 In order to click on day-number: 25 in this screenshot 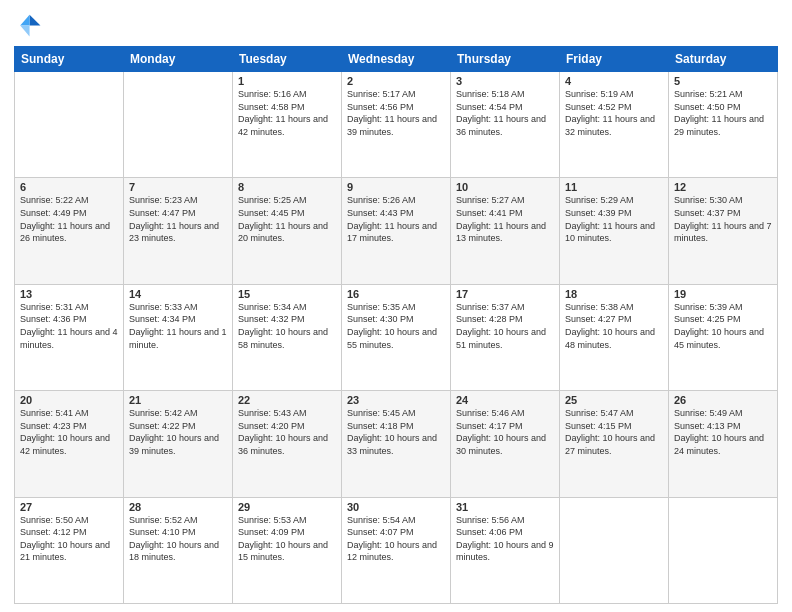, I will do `click(614, 400)`.